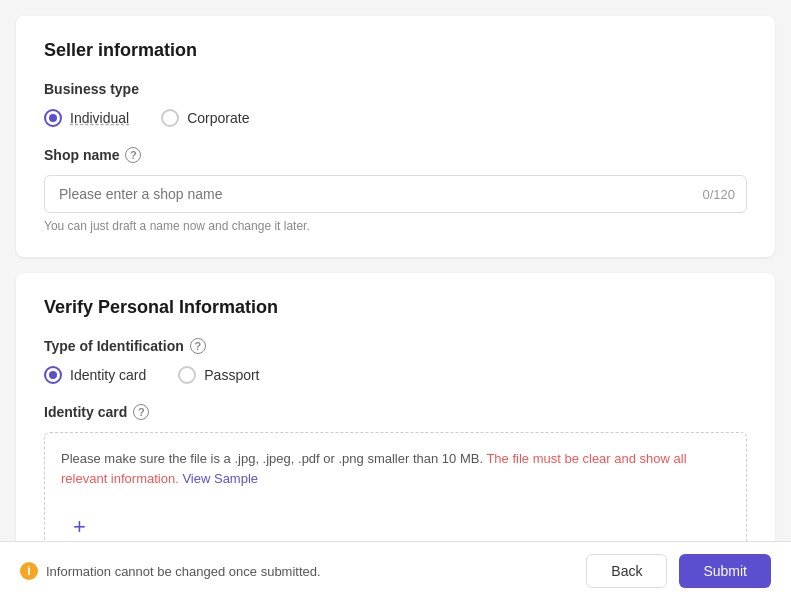  What do you see at coordinates (396, 412) in the screenshot?
I see `identity-card-field-label: Identity card ?` at bounding box center [396, 412].